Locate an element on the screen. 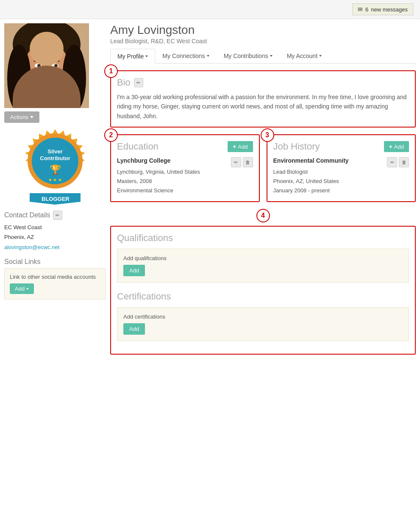 The image size is (420, 516). contact-edit-icon: ✏ is located at coordinates (58, 215).